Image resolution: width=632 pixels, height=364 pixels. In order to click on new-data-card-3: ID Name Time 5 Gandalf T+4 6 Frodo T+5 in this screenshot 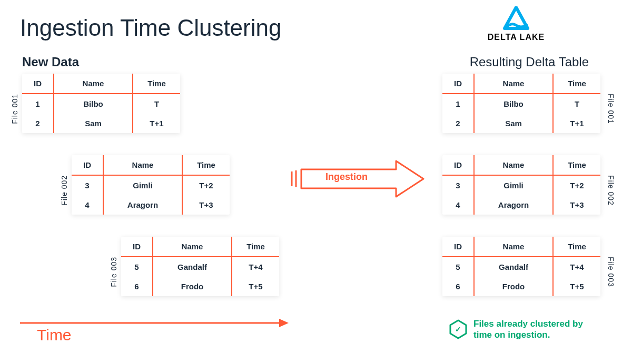, I will do `click(200, 266)`.